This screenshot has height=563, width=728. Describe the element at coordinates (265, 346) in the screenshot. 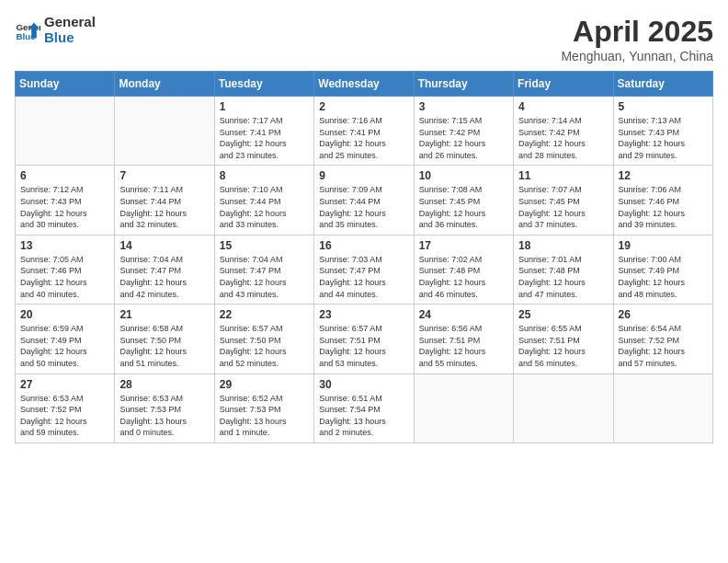

I see `day-info: Sunrise: 6:57 AM Sunset: 7:50 PM Dayligh…` at that location.